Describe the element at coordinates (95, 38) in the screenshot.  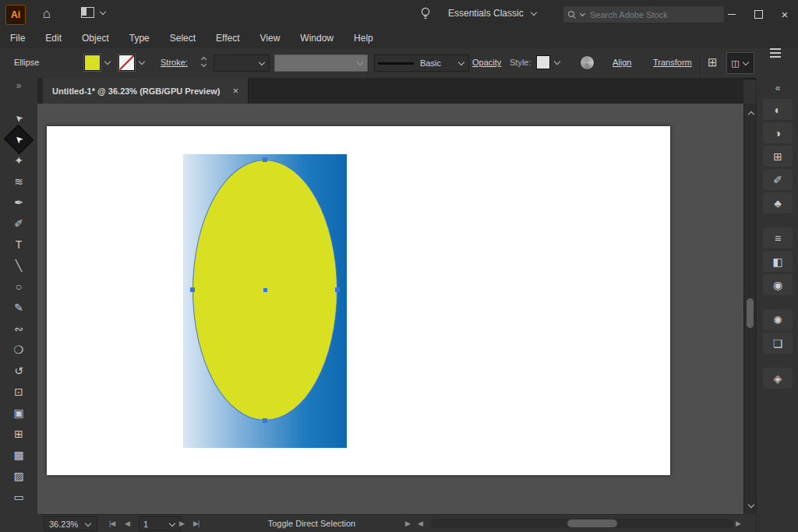
I see `menu-item-object: Object` at that location.